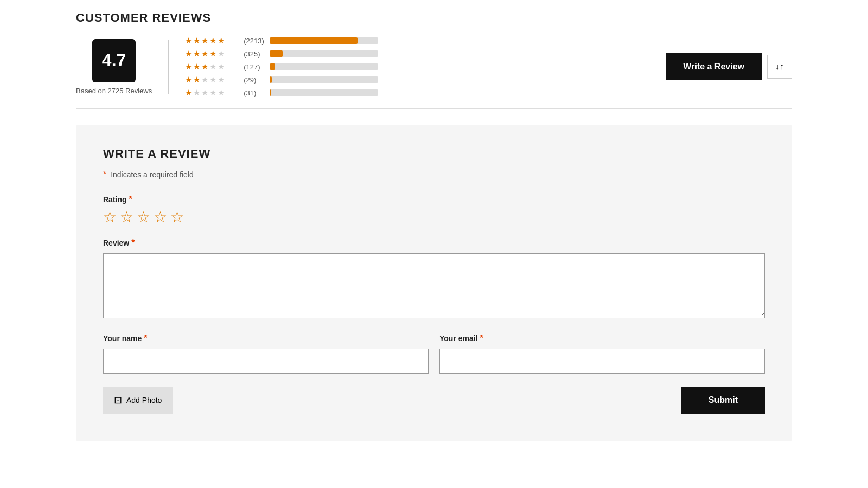  What do you see at coordinates (714, 67) in the screenshot?
I see `write-review-button: Write a Review` at bounding box center [714, 67].